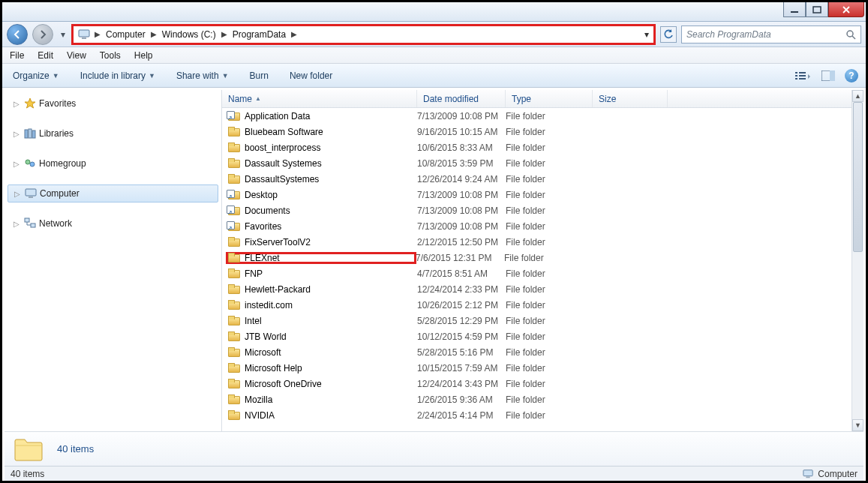 The height and width of the screenshot is (483, 868). Describe the element at coordinates (537, 304) in the screenshot. I see `table-row: instedit.com10/26/2015 2:12 PMFile folde…` at that location.